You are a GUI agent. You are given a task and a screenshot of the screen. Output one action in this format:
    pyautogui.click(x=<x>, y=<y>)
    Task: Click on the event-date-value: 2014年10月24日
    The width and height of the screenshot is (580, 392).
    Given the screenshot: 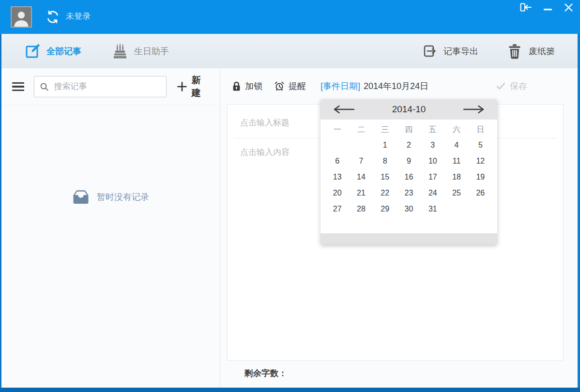 What is the action you would take?
    pyautogui.click(x=396, y=86)
    